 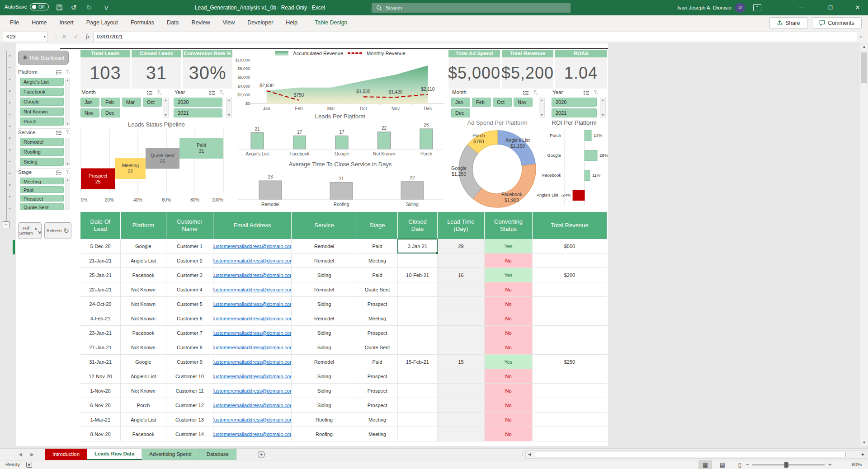 I want to click on table-cell: 15, so click(x=461, y=362).